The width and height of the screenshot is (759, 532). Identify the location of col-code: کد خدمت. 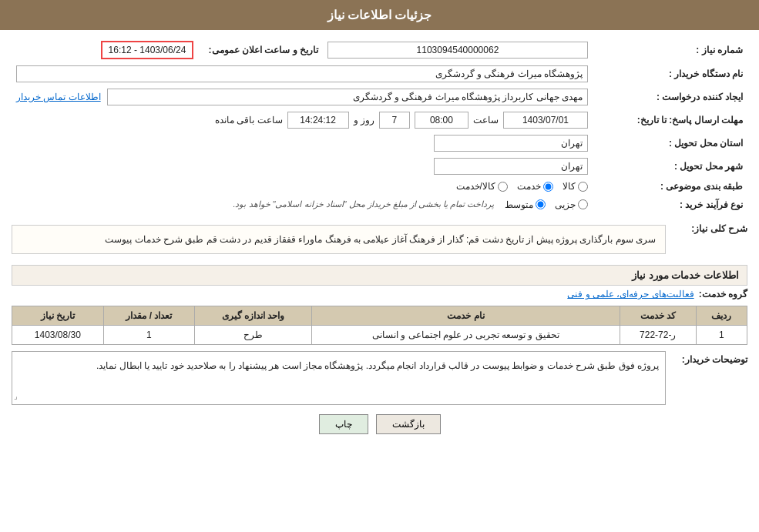
(658, 316).